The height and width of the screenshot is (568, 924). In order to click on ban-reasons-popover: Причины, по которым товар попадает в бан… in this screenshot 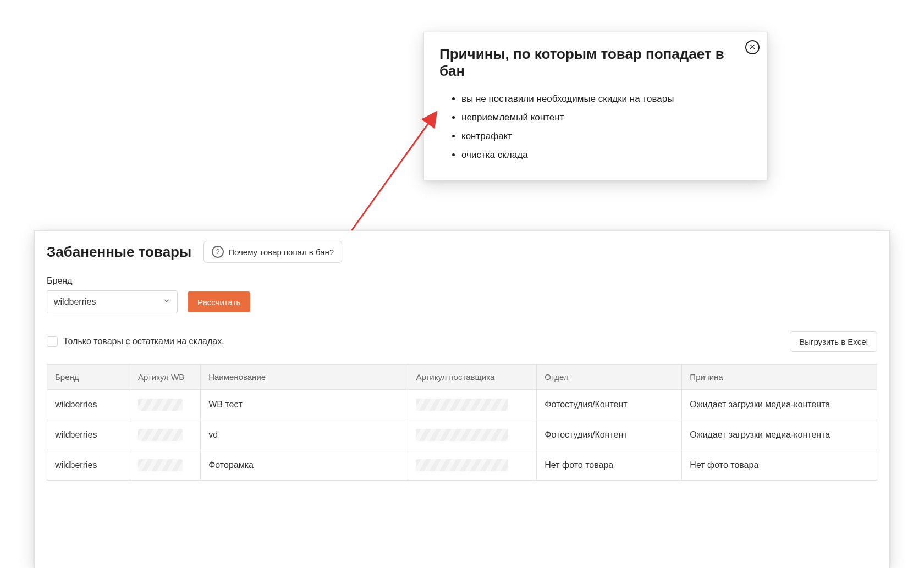, I will do `click(596, 106)`.